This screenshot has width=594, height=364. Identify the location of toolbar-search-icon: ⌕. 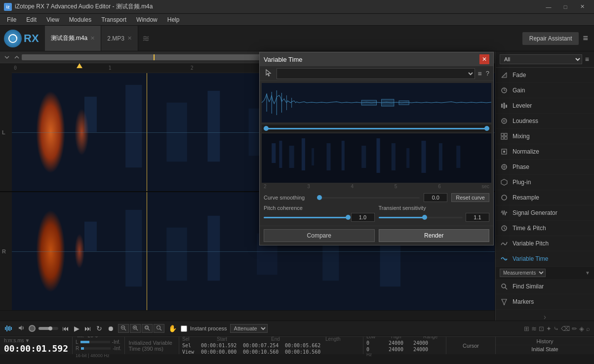
(588, 329).